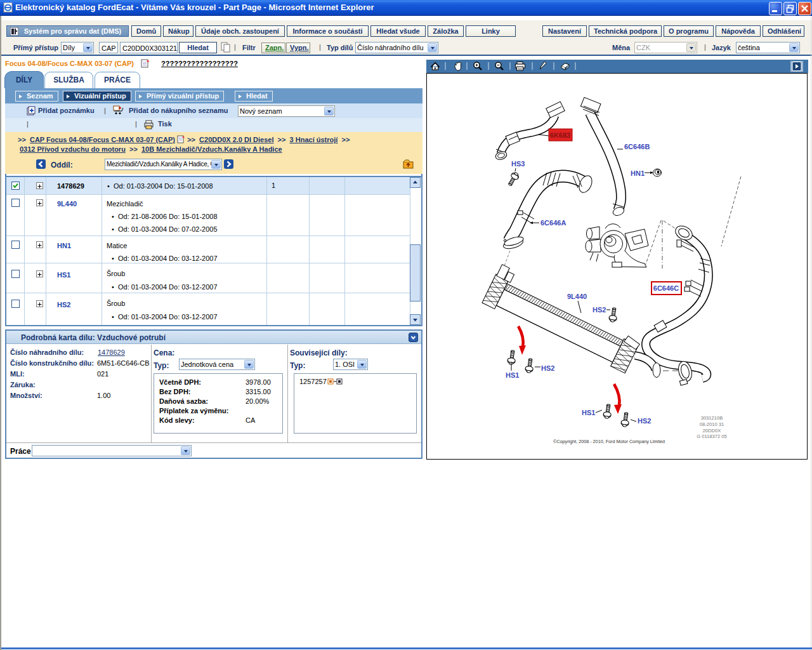 The height and width of the screenshot is (650, 812). I want to click on svg-text: 3031210B, so click(712, 418).